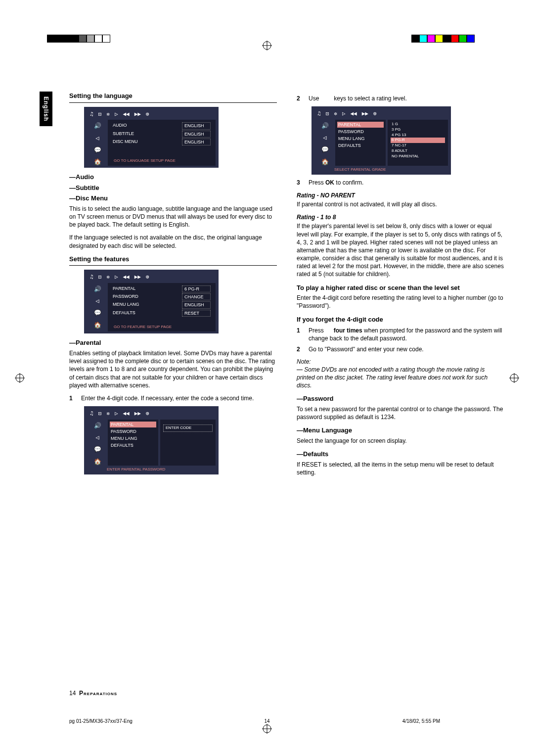  Describe the element at coordinates (400, 399) in the screenshot. I see `heading-password: —Password` at that location.